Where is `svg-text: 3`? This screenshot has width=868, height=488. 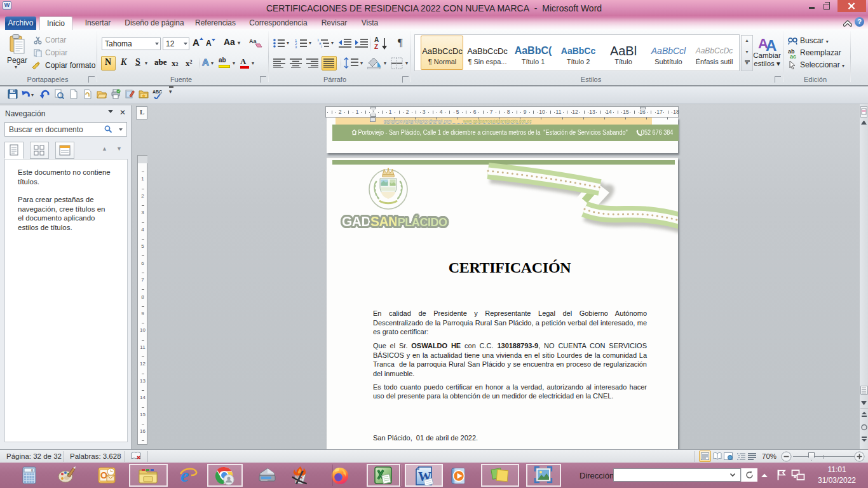 svg-text: 3 is located at coordinates (296, 47).